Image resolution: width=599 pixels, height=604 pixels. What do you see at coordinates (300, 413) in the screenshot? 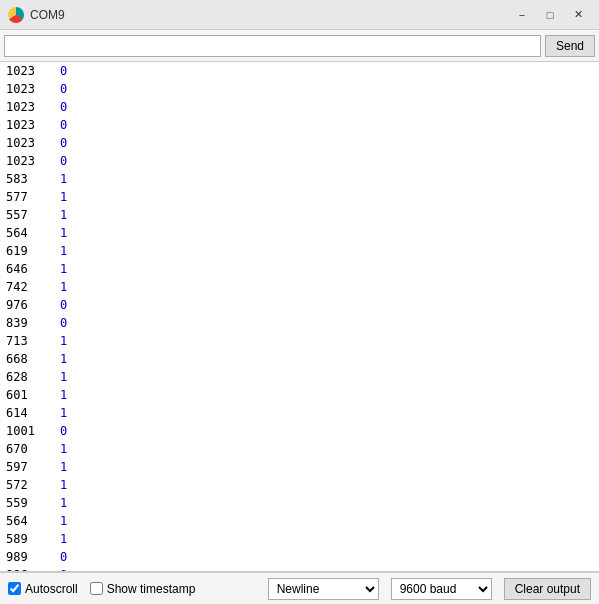
I see `table-row: 6141` at bounding box center [300, 413].